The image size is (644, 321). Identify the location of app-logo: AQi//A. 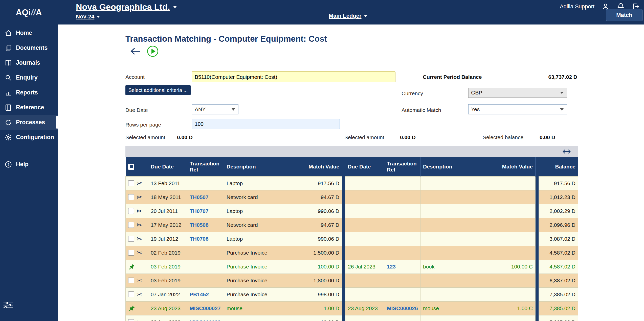
(29, 12).